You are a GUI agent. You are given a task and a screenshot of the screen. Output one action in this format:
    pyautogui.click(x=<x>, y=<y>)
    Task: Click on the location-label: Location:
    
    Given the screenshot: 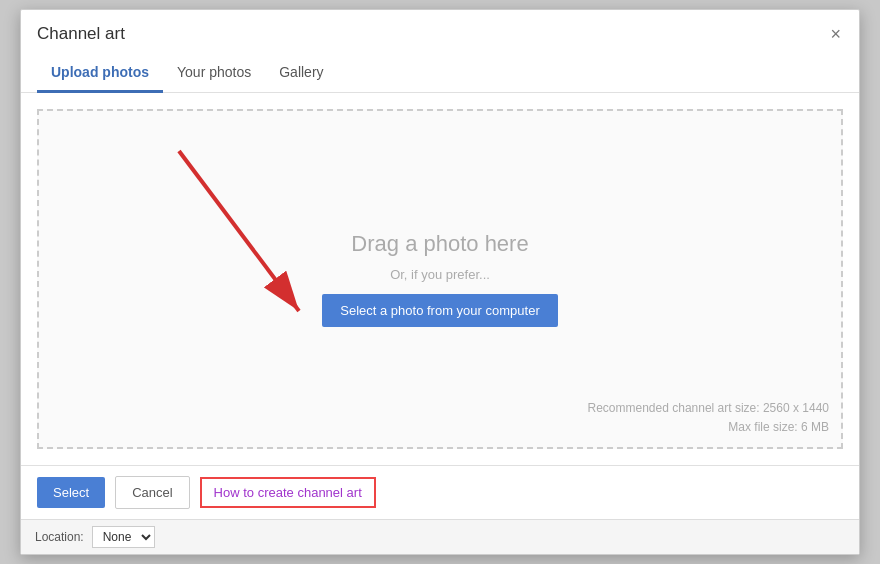 What is the action you would take?
    pyautogui.click(x=60, y=537)
    